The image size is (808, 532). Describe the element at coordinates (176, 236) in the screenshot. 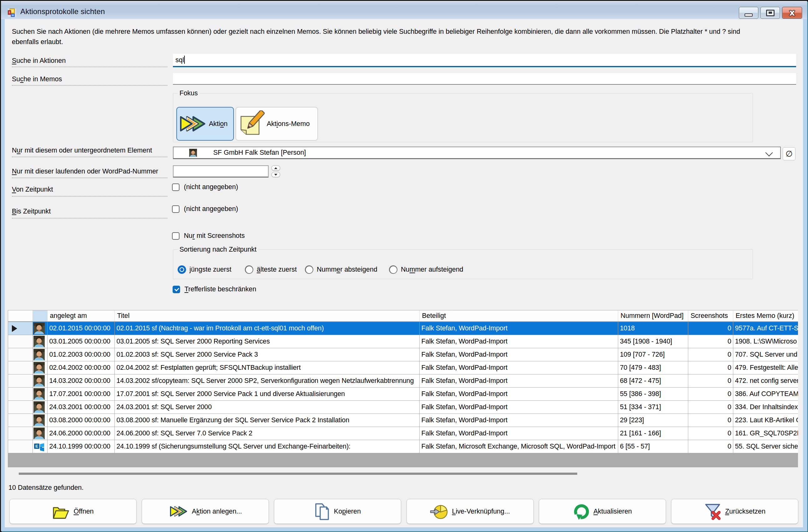

I see `nur-mit-screenshots-checkbox` at that location.